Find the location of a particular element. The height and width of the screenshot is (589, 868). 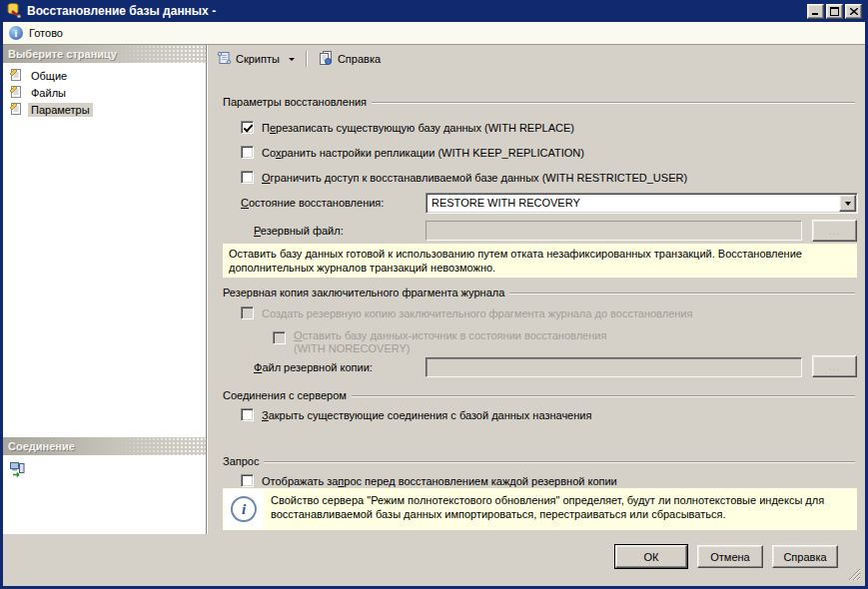

keep-replication-checkbox-row: Сохранить настройки репликации (WITH KEE… is located at coordinates (413, 153).